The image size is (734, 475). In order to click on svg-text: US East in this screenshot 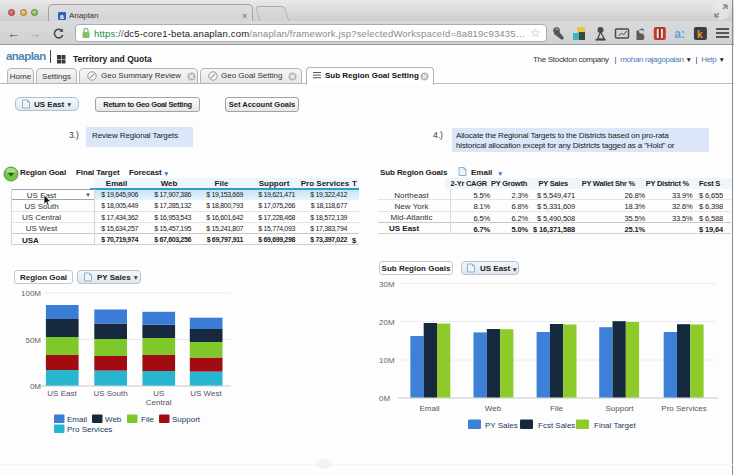, I will do `click(62, 394)`.